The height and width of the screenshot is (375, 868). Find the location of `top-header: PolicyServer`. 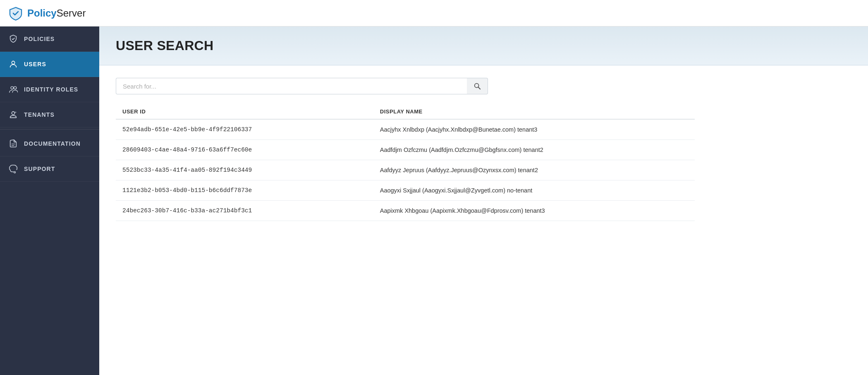

top-header: PolicyServer is located at coordinates (434, 13).